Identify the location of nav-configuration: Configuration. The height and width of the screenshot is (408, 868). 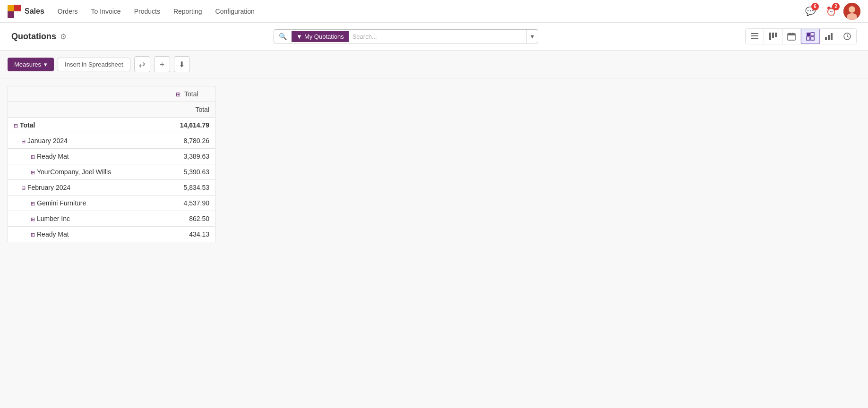
(235, 11).